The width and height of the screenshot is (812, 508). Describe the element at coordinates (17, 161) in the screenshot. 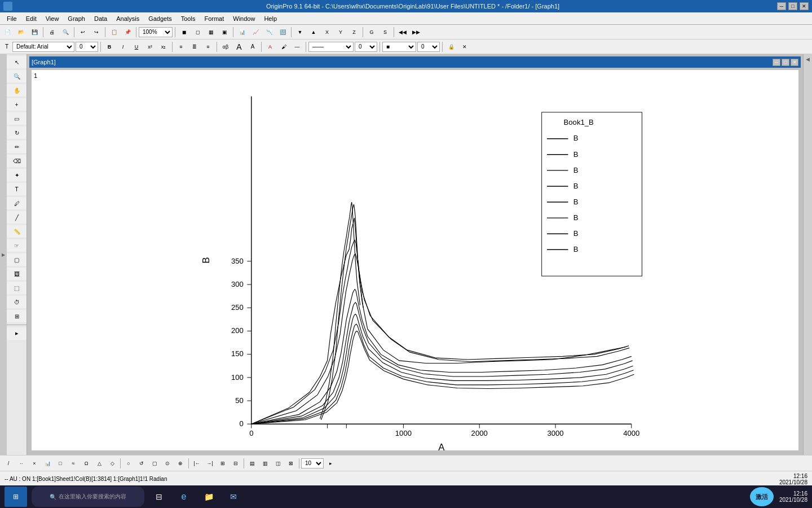

I see `tool-eraser: ⌫` at that location.